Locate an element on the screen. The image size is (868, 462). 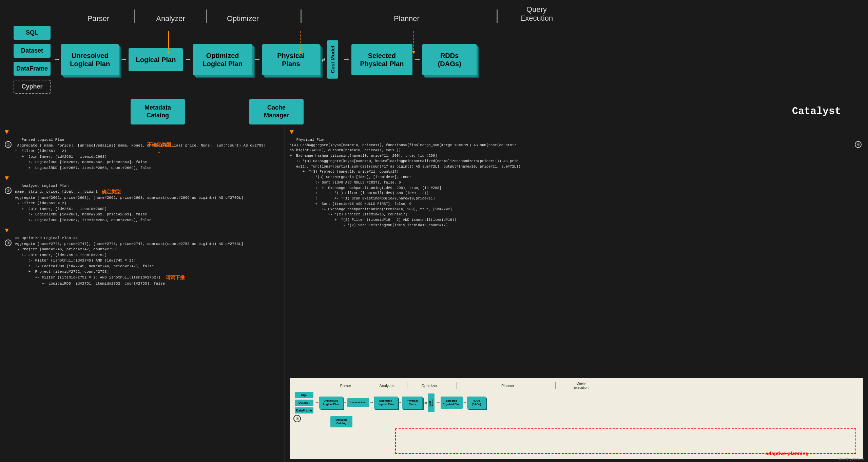
cache-manager-box: CacheManager is located at coordinates (276, 112).